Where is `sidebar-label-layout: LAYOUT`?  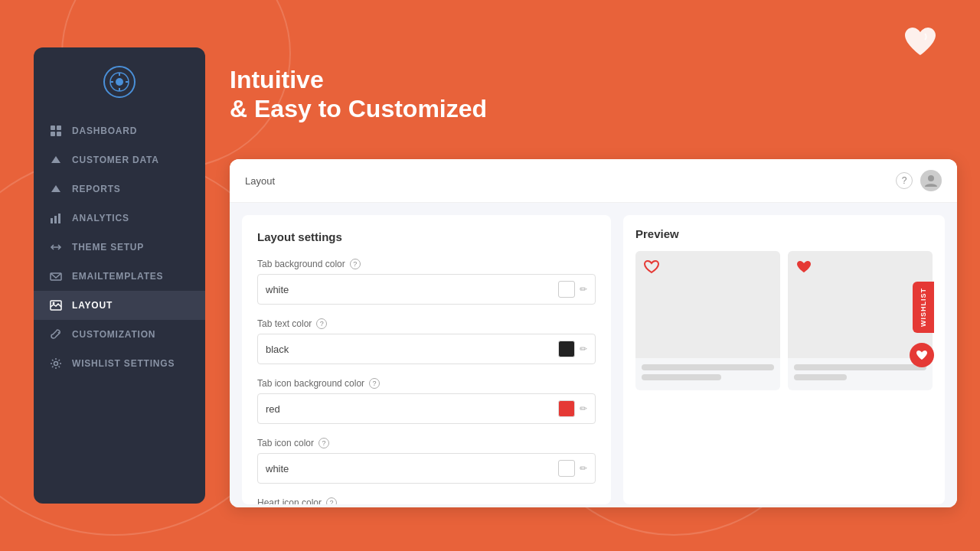
sidebar-label-layout: LAYOUT is located at coordinates (92, 305).